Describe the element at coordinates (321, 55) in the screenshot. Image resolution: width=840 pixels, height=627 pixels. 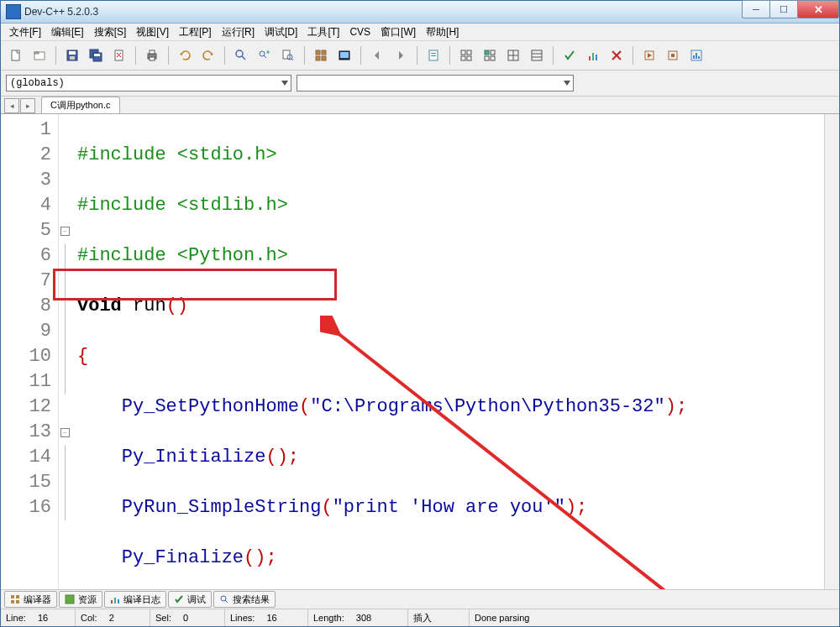
I see `compile-button` at that location.